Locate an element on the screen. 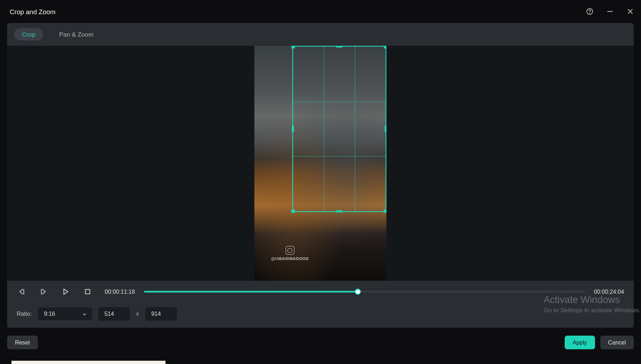 The width and height of the screenshot is (641, 364). titlebar-controls is located at coordinates (610, 11).